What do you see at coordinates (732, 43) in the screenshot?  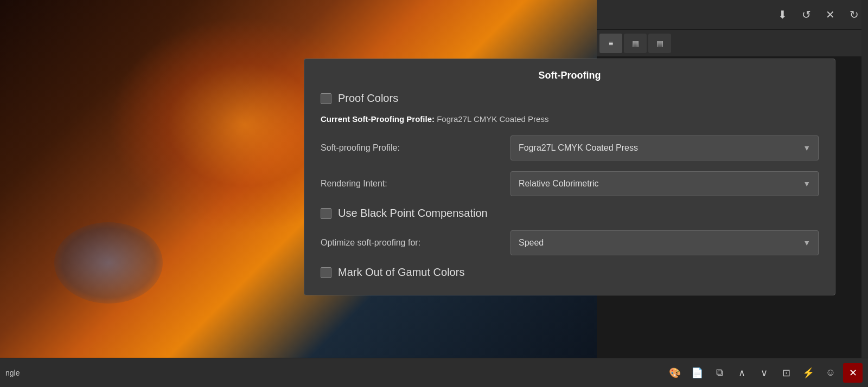 I see `panel-tabs: ≡ ▦ ▤` at bounding box center [732, 43].